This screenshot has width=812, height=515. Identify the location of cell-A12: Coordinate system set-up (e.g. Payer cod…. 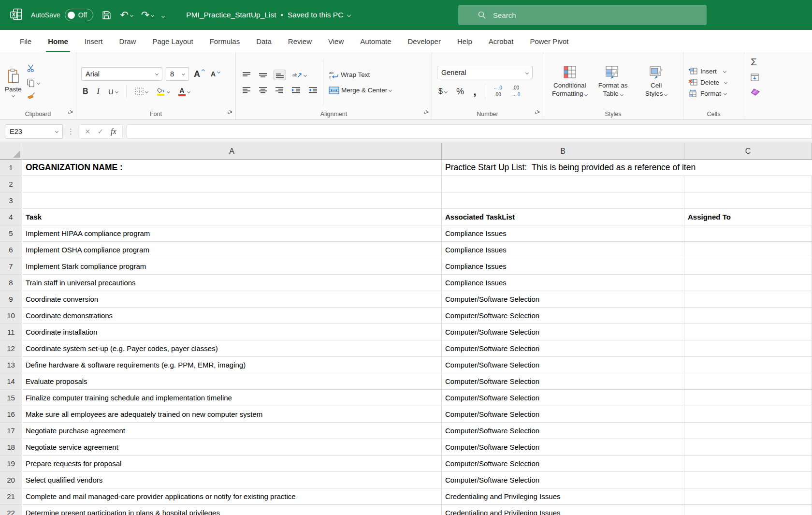
(232, 348).